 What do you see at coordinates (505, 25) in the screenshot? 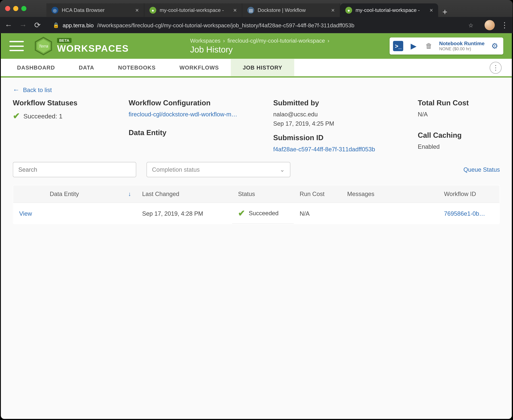
I see `browser-menu-icon: ⋮` at bounding box center [505, 25].